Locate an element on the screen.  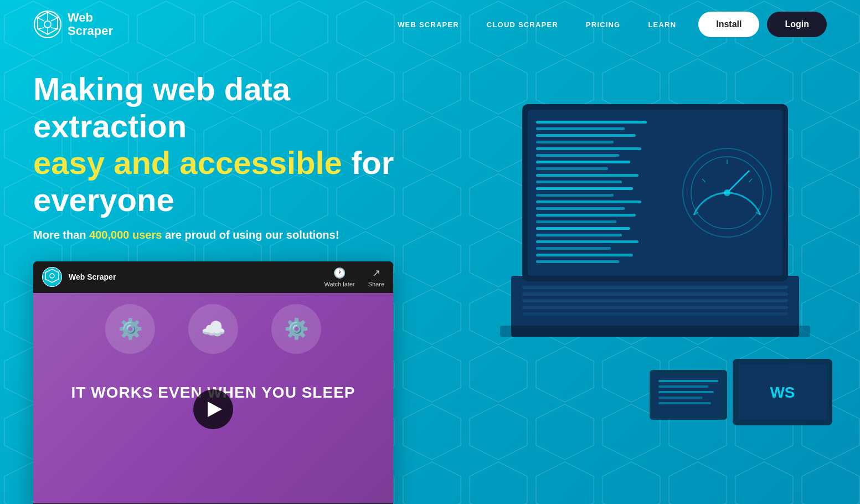
video-top-actions: 🕐 Watch later ↗ Share is located at coordinates (354, 277).